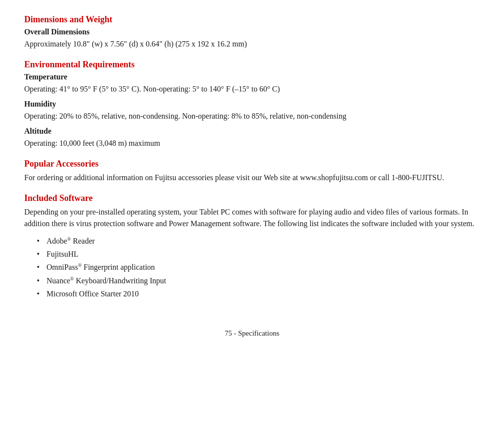 This screenshot has width=504, height=446. What do you see at coordinates (252, 218) in the screenshot?
I see `included-software-intro: Depending on your pre-installed operatin…` at bounding box center [252, 218].